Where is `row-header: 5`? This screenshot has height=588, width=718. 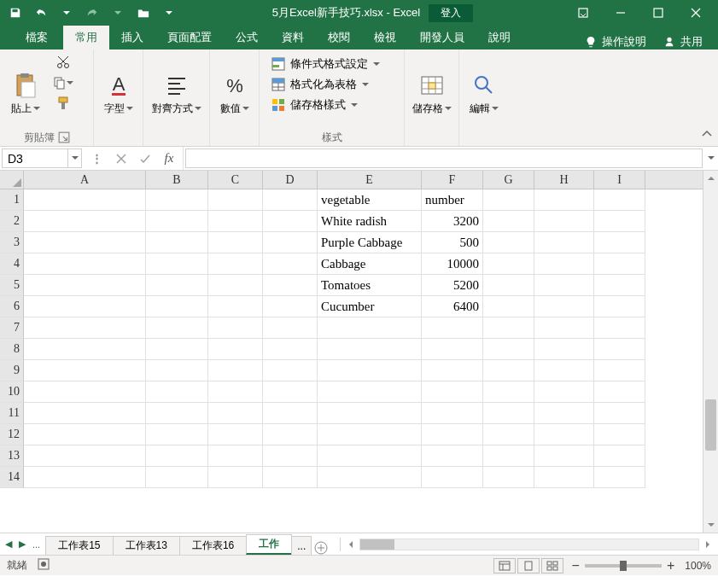
row-header: 5 is located at coordinates (12, 285).